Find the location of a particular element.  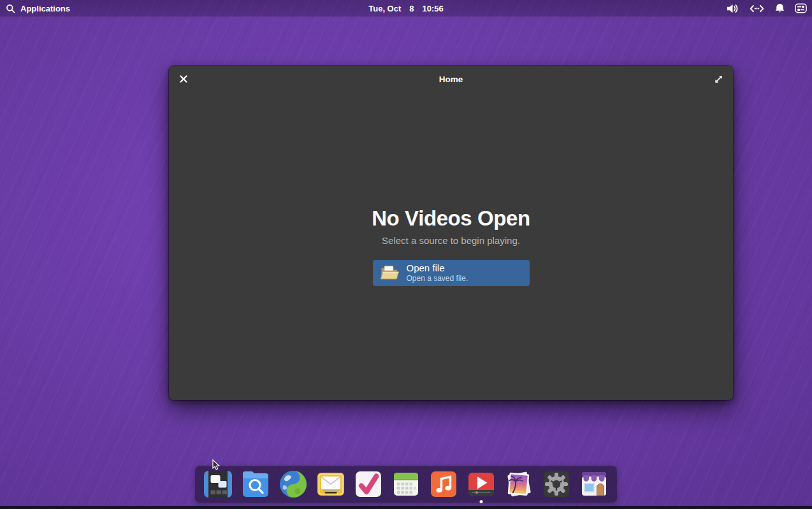

empty-state-subtitle: Select a source to begin playing. is located at coordinates (451, 241).